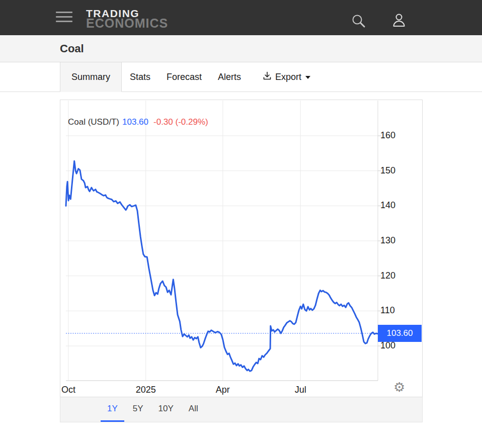 The image size is (482, 448). Describe the element at coordinates (138, 122) in the screenshot. I see `chart-title: Coal (USD/T)103.60-0.30 (-0.29%)` at that location.